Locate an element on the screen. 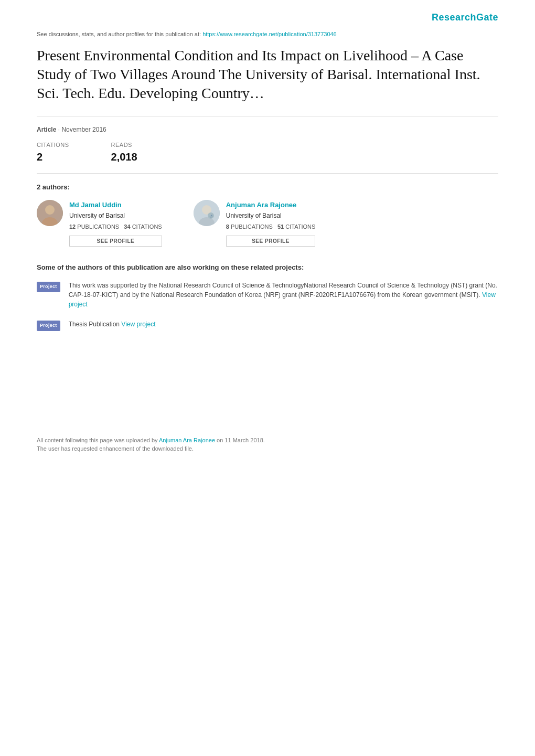 The width and height of the screenshot is (535, 756). authors-section: 2 authors: Md Jamal Uddin University of … is located at coordinates (268, 214).